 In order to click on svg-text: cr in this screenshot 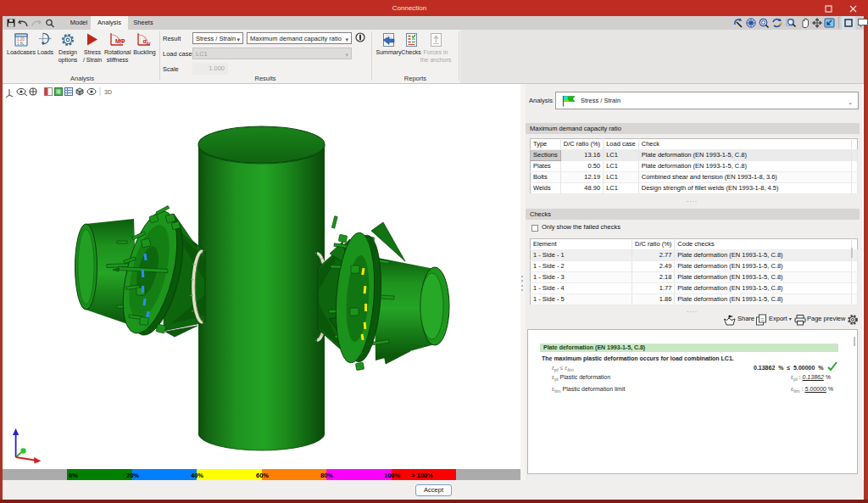, I will do `click(149, 43)`.